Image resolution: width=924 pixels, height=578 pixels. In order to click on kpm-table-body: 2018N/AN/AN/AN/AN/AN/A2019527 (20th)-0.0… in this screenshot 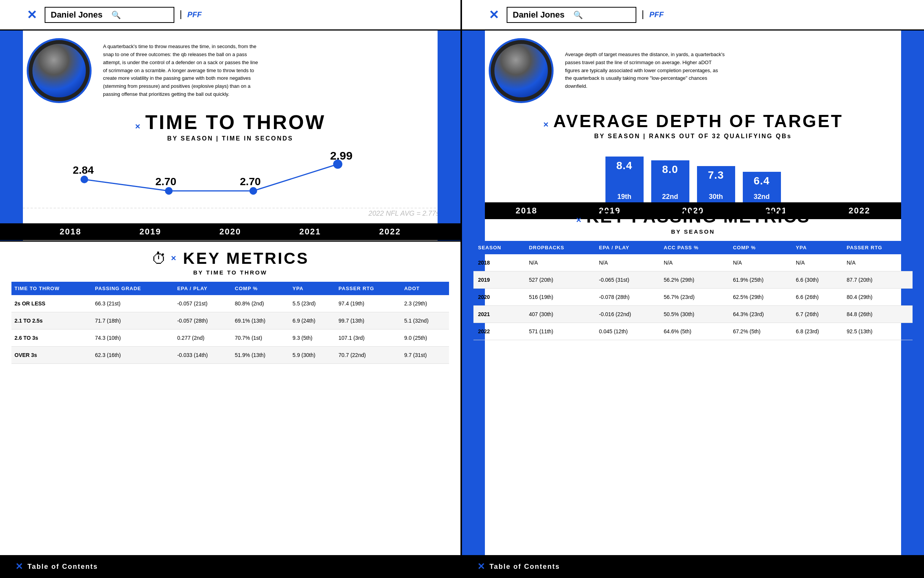, I will do `click(693, 297)`.